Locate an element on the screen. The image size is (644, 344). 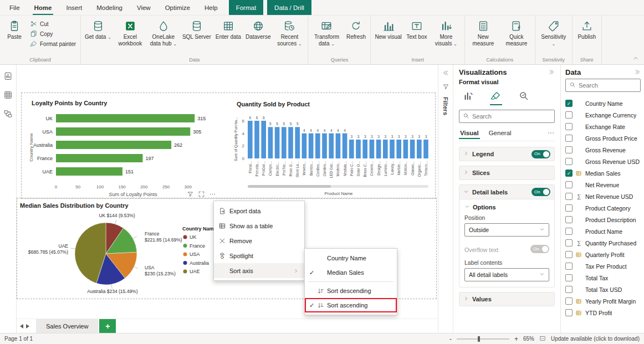
tab-optimize: Optimize is located at coordinates (177, 8).